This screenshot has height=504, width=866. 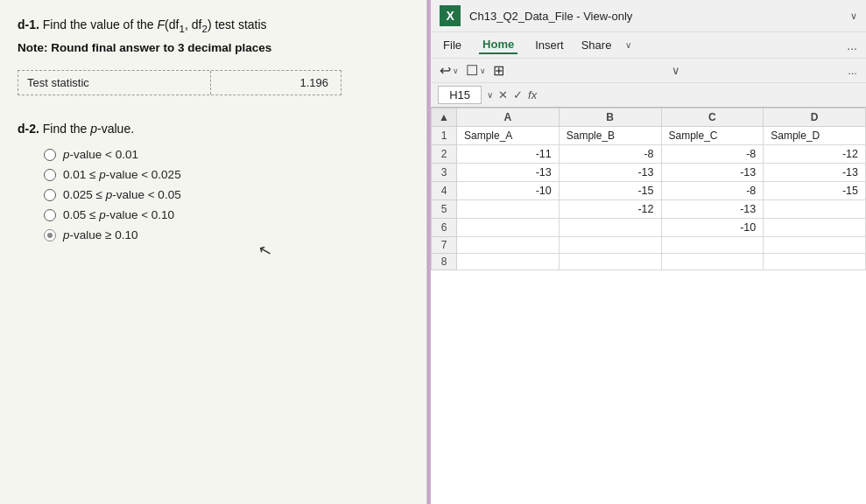 I want to click on cell-r6-cA, so click(x=508, y=228).